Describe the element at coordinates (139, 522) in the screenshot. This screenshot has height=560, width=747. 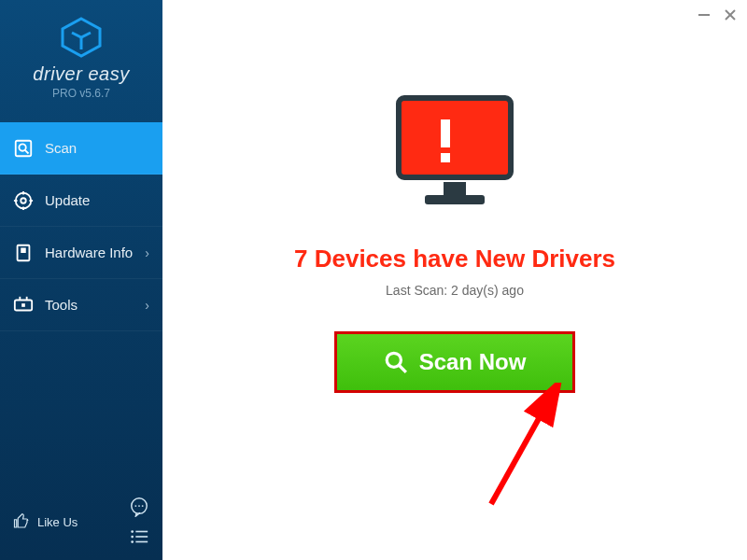
I see `footer-icons` at that location.